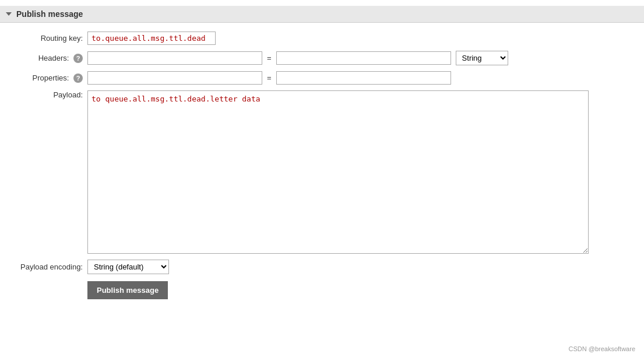 This screenshot has height=357, width=644. I want to click on payload-encoding-select: String (default) Base64, so click(128, 267).